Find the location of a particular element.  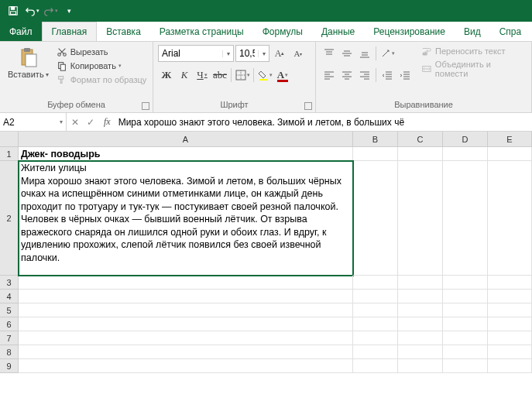

row-header: 6 is located at coordinates (9, 324).